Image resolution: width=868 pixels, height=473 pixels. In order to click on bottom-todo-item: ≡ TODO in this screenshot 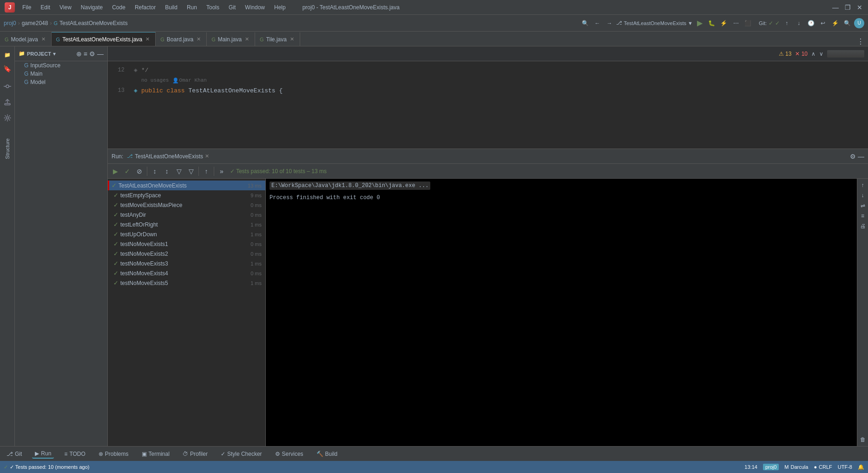, I will do `click(74, 454)`.